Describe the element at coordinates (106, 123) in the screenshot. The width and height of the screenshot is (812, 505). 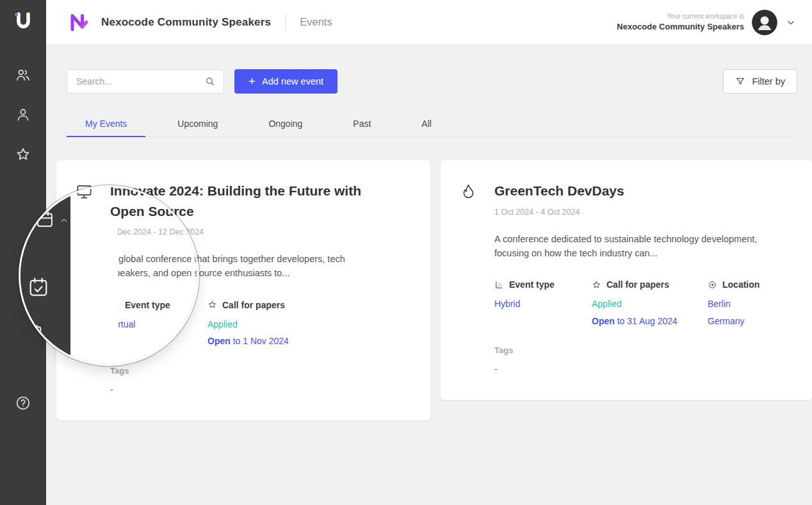
I see `tab-my-events: My Events` at that location.